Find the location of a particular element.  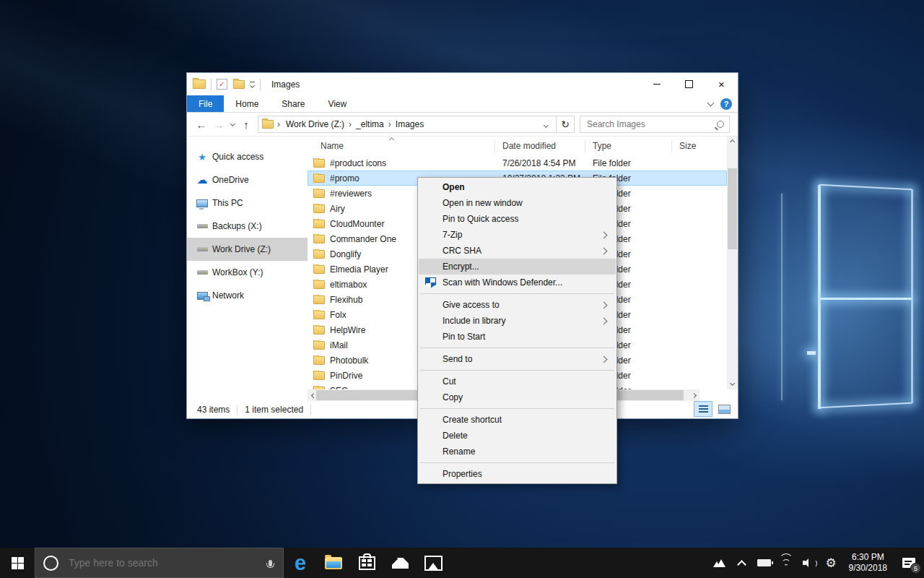

scroll-up-icon is located at coordinates (732, 142).